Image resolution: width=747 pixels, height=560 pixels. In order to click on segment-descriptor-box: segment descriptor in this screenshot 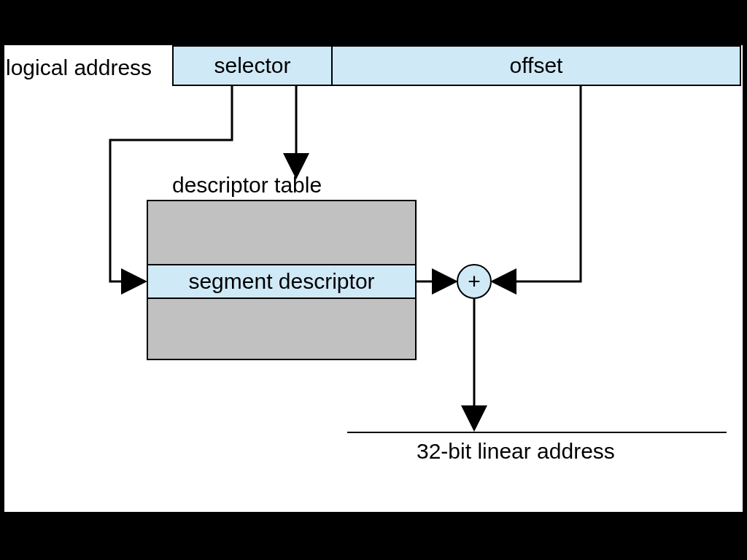, I will do `click(282, 281)`.